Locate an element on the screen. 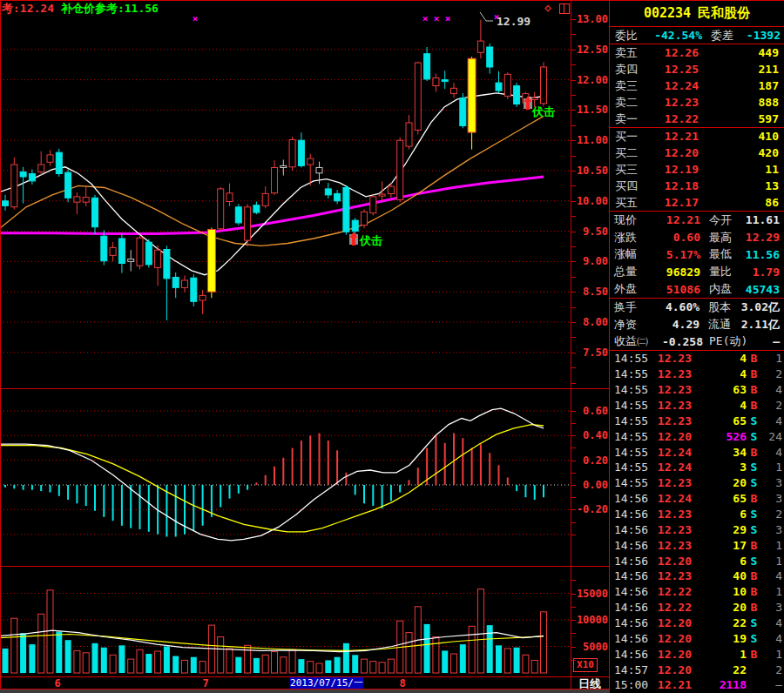 This screenshot has height=693, width=784. volume-axis-label: 15000 is located at coordinates (592, 594).